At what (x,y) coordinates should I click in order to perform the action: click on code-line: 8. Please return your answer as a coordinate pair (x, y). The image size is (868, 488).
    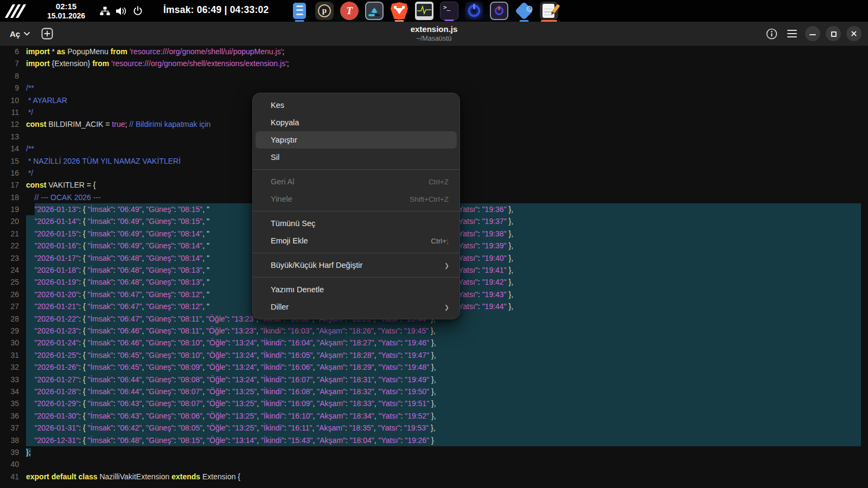
    Looking at the image, I should click on (434, 76).